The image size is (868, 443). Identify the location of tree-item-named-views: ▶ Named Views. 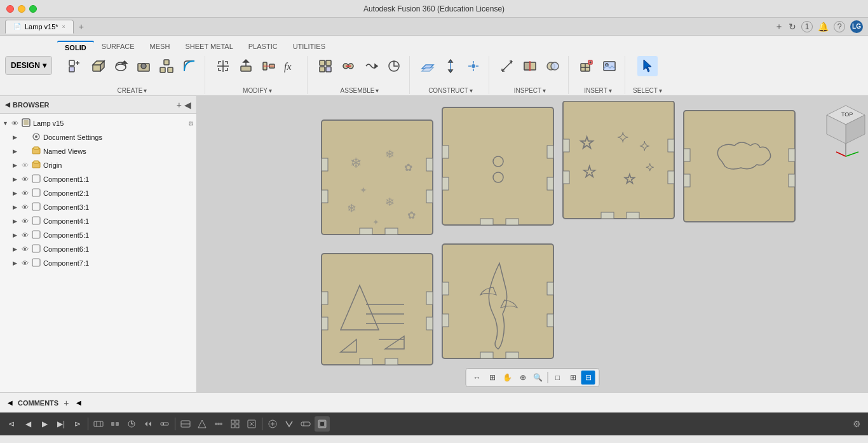
(98, 151).